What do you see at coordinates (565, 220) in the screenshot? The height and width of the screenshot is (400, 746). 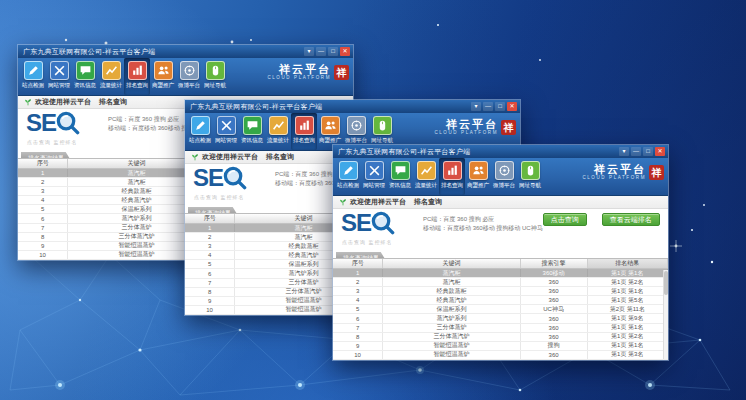 I see `query-button: 点击查询` at bounding box center [565, 220].